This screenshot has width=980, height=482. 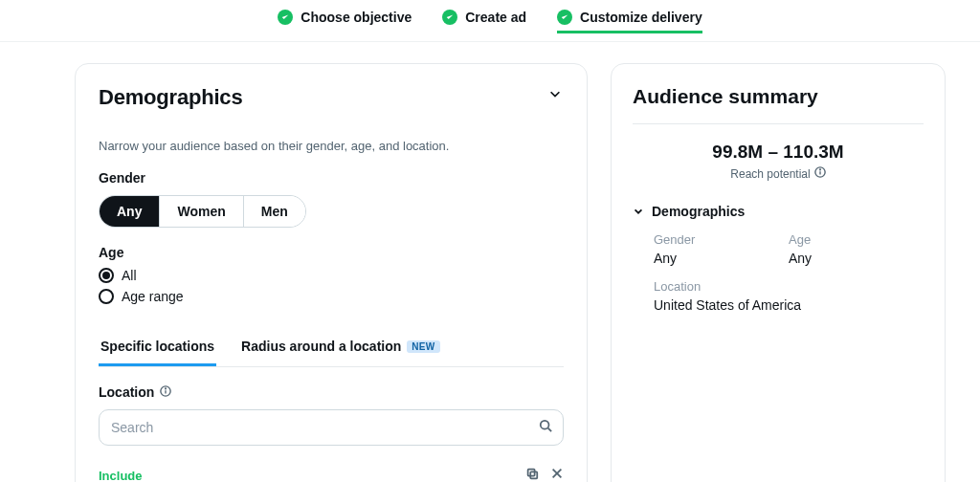 I want to click on stepper: Choose objective Create ad Customize del…, so click(x=490, y=21).